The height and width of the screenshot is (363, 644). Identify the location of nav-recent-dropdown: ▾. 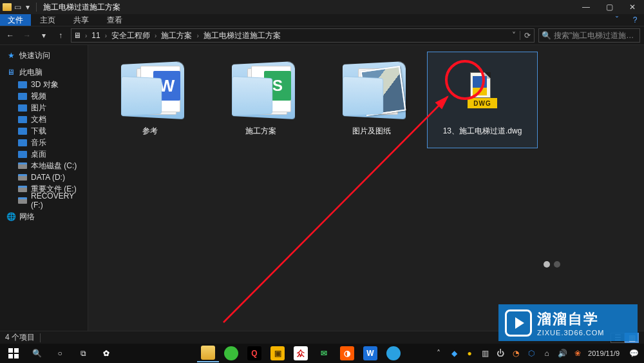
(44, 35).